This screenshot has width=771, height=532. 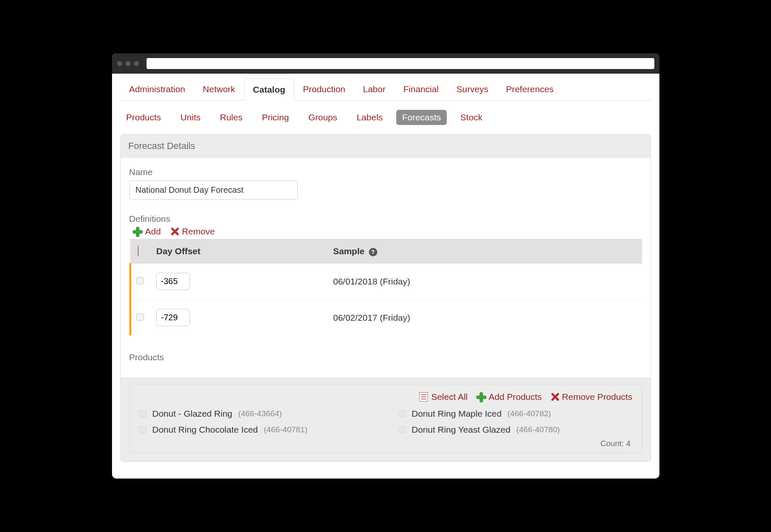 I want to click on add-products-button: Add Products, so click(x=509, y=397).